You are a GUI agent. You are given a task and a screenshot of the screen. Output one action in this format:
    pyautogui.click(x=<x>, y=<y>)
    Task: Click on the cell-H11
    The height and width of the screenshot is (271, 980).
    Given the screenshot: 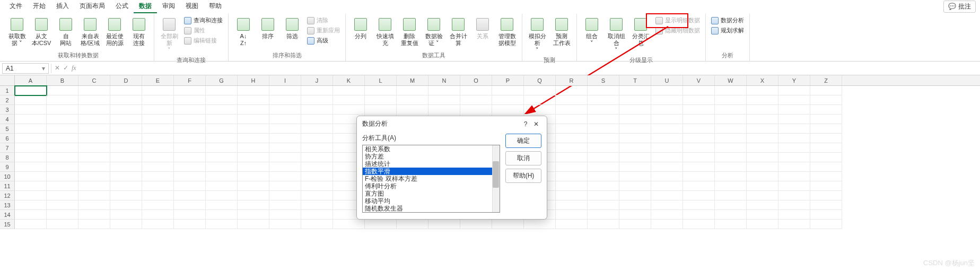 What is the action you would take?
    pyautogui.click(x=253, y=186)
    